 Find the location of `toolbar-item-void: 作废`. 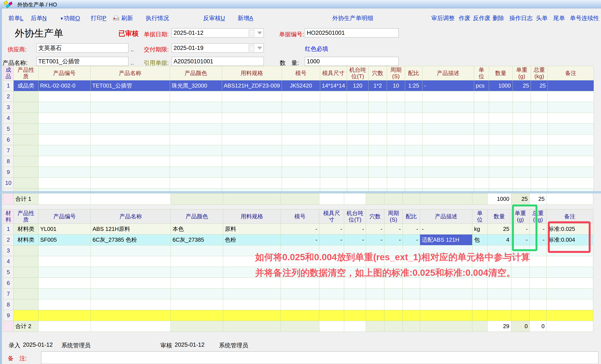

toolbar-item-void: 作废 is located at coordinates (465, 18).